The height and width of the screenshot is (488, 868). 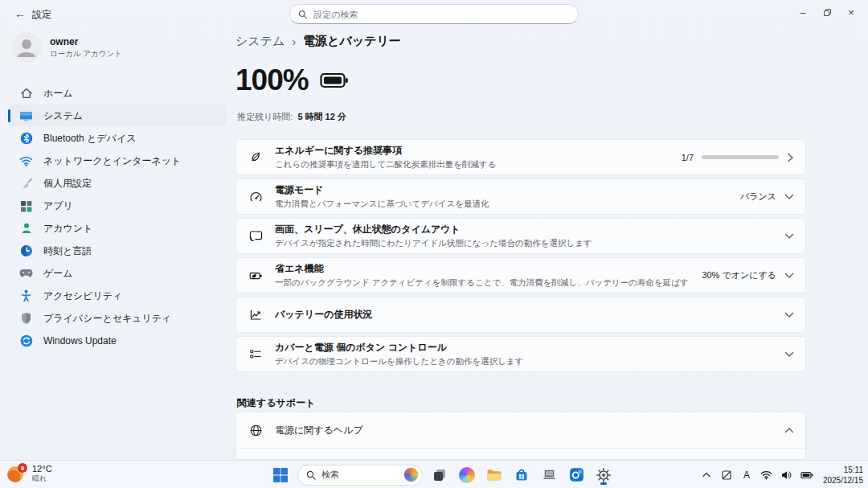 What do you see at coordinates (706, 475) in the screenshot?
I see `tray-overflow-button` at bounding box center [706, 475].